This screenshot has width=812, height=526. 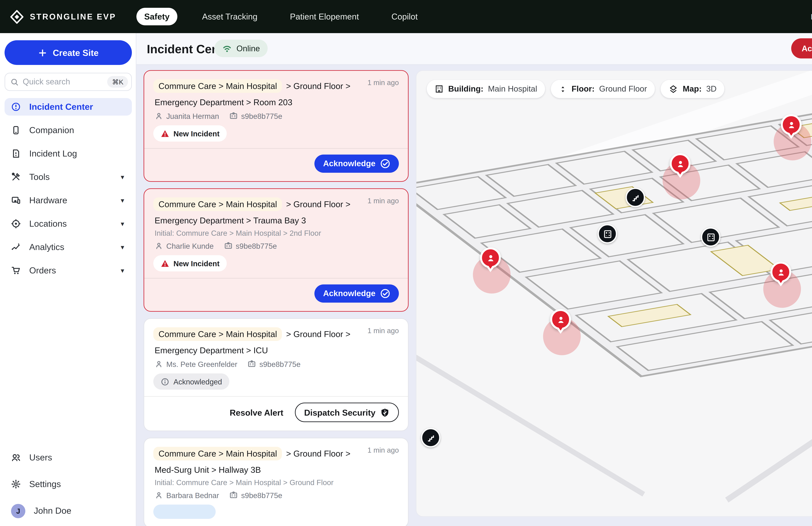 I want to click on shield-icon, so click(x=385, y=412).